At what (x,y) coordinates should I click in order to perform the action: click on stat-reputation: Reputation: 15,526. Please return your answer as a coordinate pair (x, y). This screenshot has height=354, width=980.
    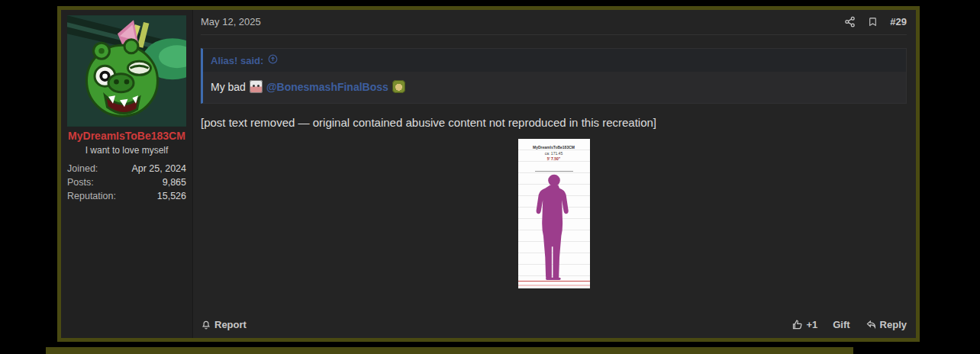
    Looking at the image, I should click on (127, 196).